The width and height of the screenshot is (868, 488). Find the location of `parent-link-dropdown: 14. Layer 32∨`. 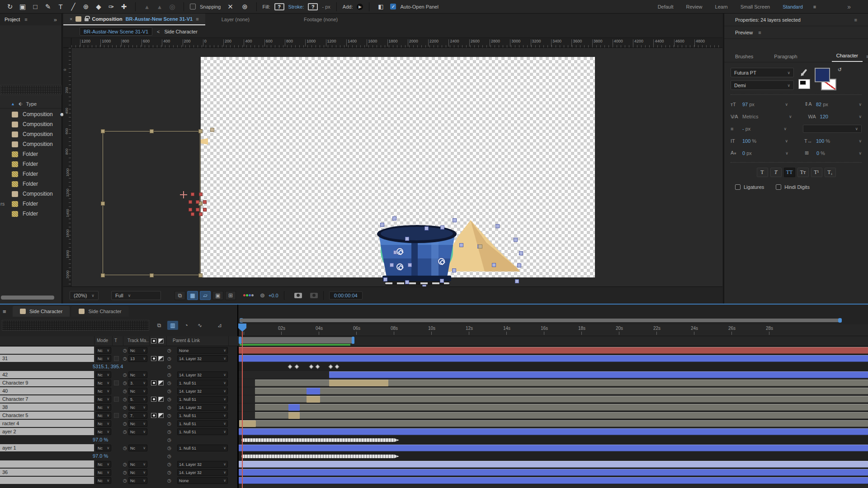

parent-link-dropdown: 14. Layer 32∨ is located at coordinates (203, 359).